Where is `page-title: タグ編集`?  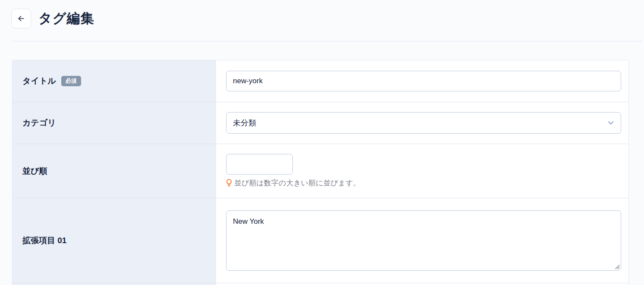 page-title: タグ編集 is located at coordinates (66, 19).